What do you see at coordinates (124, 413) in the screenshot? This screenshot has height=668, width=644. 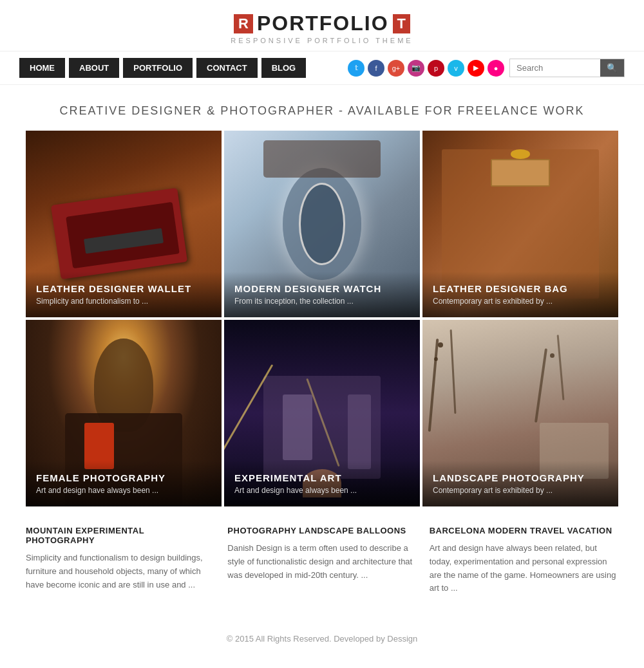 I see `portfolio-item-female: FEMALE PHOTOGRAPHY Art and design have a…` at bounding box center [124, 413].